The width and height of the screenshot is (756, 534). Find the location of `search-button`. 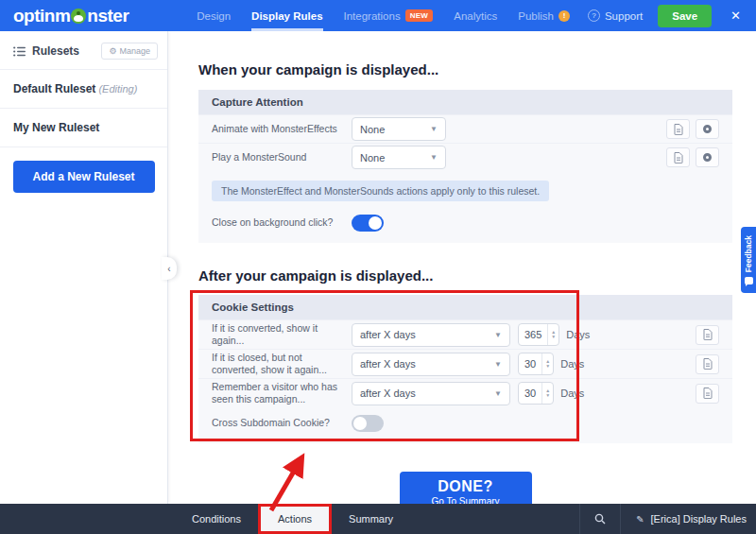

search-button is located at coordinates (600, 519).